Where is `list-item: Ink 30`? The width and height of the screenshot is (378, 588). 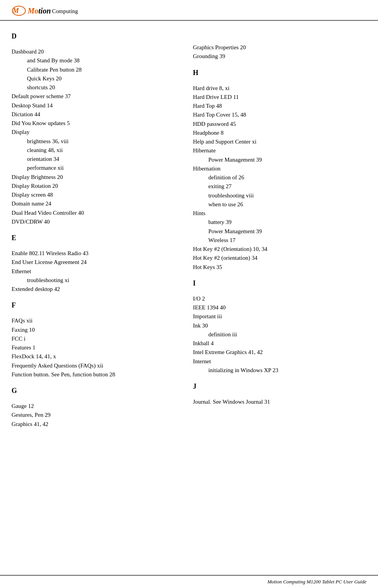 list-item: Ink 30 is located at coordinates (279, 326).